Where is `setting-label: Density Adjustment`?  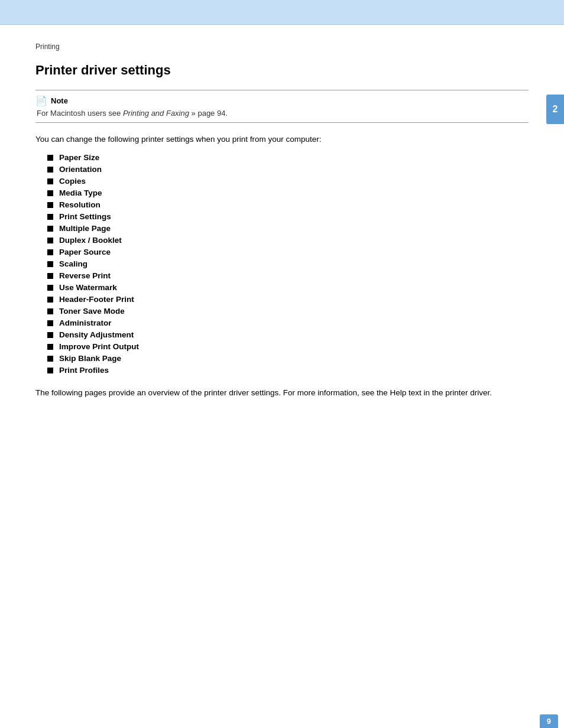 setting-label: Density Adjustment is located at coordinates (96, 334).